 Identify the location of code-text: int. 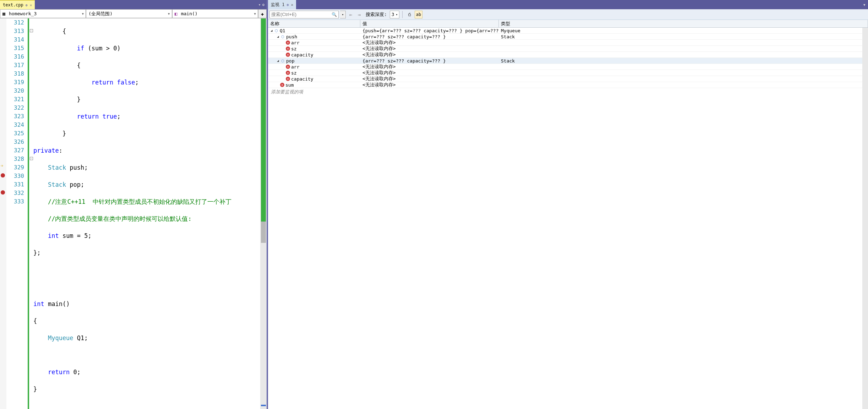
(39, 304).